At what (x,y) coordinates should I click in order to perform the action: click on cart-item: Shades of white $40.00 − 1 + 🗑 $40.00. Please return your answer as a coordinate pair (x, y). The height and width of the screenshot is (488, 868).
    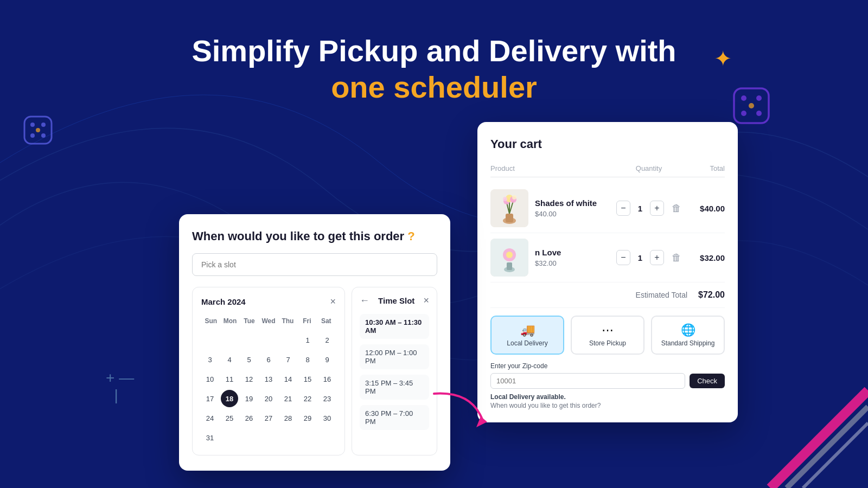
    Looking at the image, I should click on (608, 208).